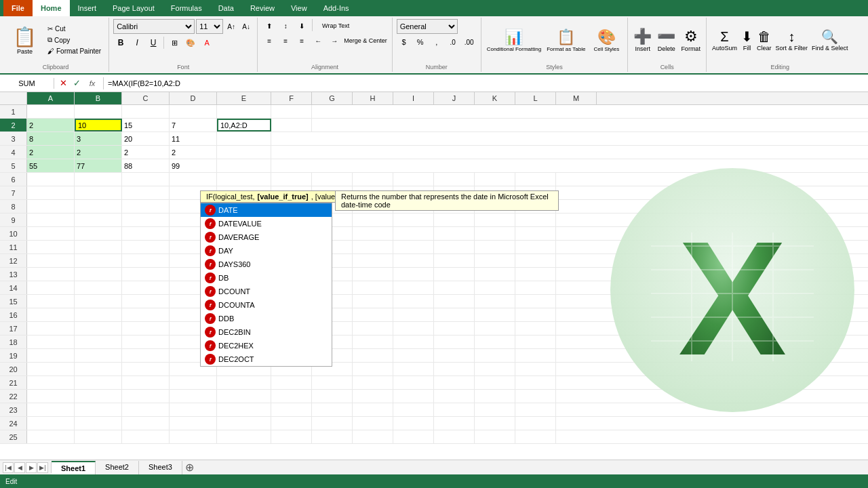 The width and height of the screenshot is (868, 488). Describe the element at coordinates (98, 165) in the screenshot. I see `cell-b5: 77` at that location.